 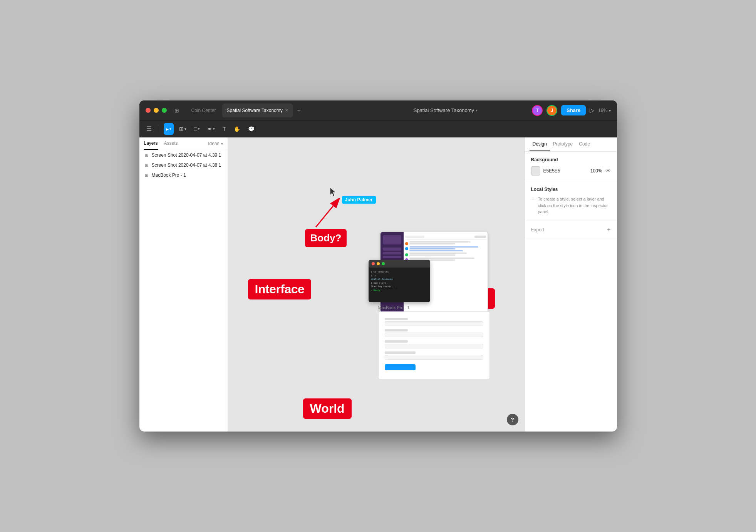 I want to click on form-mockup, so click(x=434, y=345).